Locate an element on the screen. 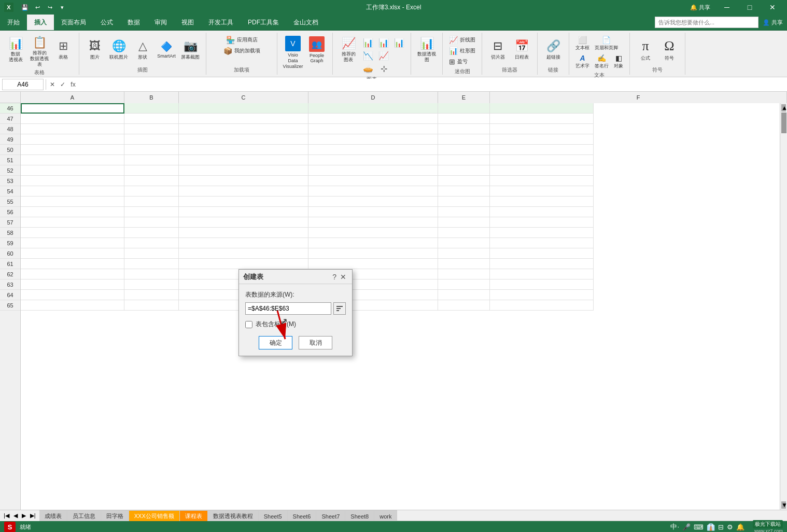 Image resolution: width=787 pixels, height=532 pixels. line-spark-btn: 📈 折线图 is located at coordinates (462, 40).